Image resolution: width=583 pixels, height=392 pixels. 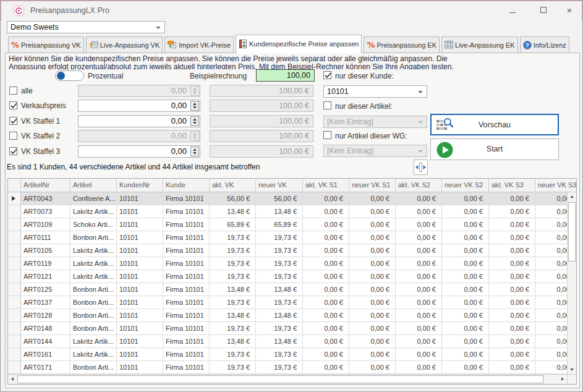 I want to click on example-calc-input: 100,00, so click(x=286, y=75).